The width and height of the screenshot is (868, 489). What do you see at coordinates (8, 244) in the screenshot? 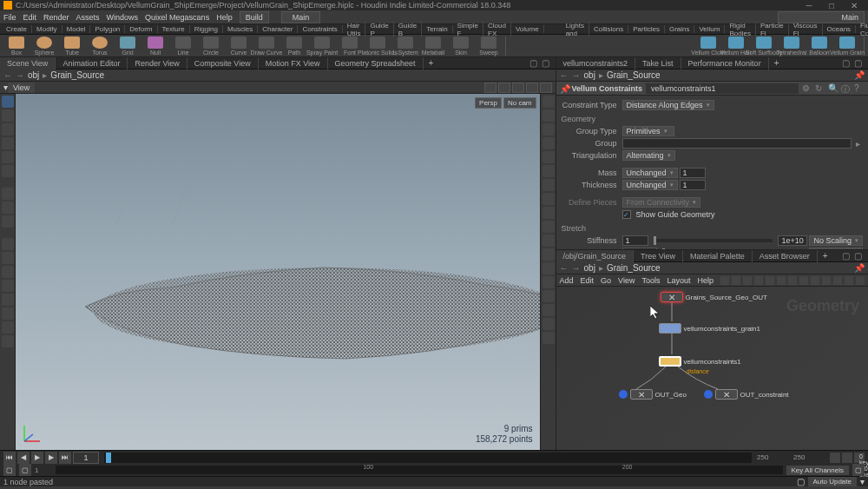
I see `tool-group` at bounding box center [8, 244].